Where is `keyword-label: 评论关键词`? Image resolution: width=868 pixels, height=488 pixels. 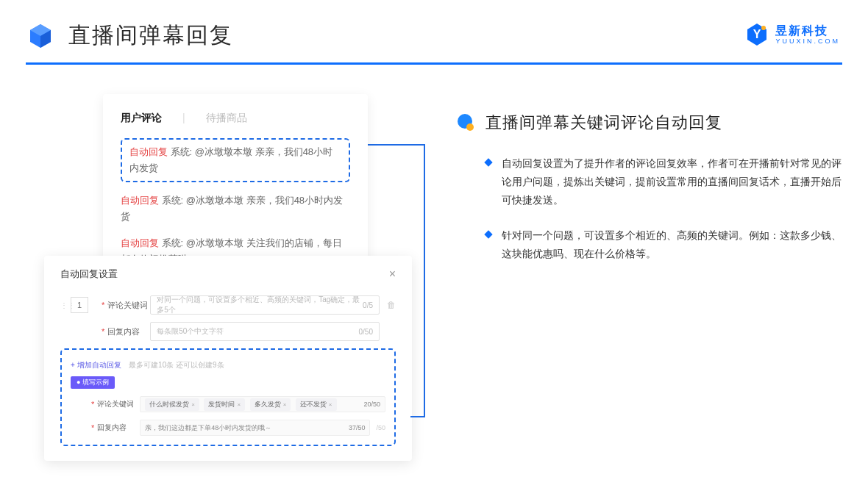 keyword-label: 评论关键词 is located at coordinates (129, 306).